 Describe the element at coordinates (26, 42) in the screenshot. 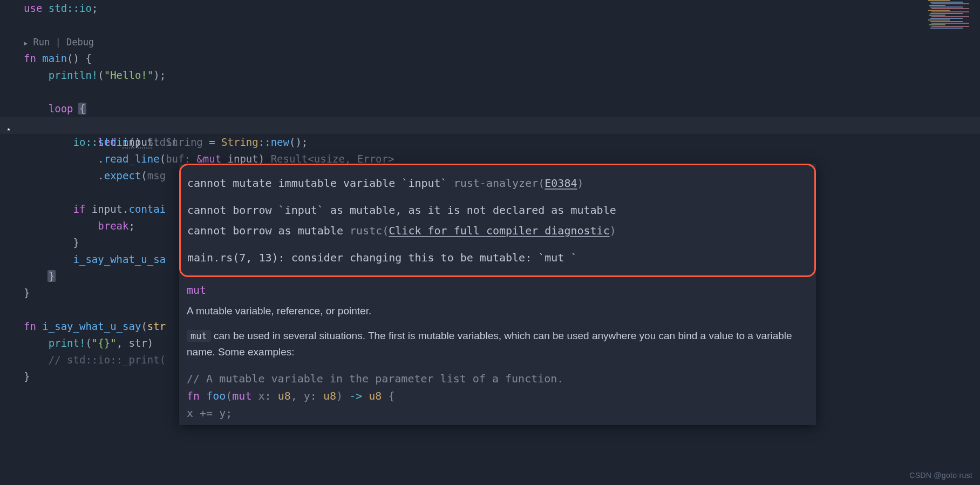

I see `play-icon` at that location.